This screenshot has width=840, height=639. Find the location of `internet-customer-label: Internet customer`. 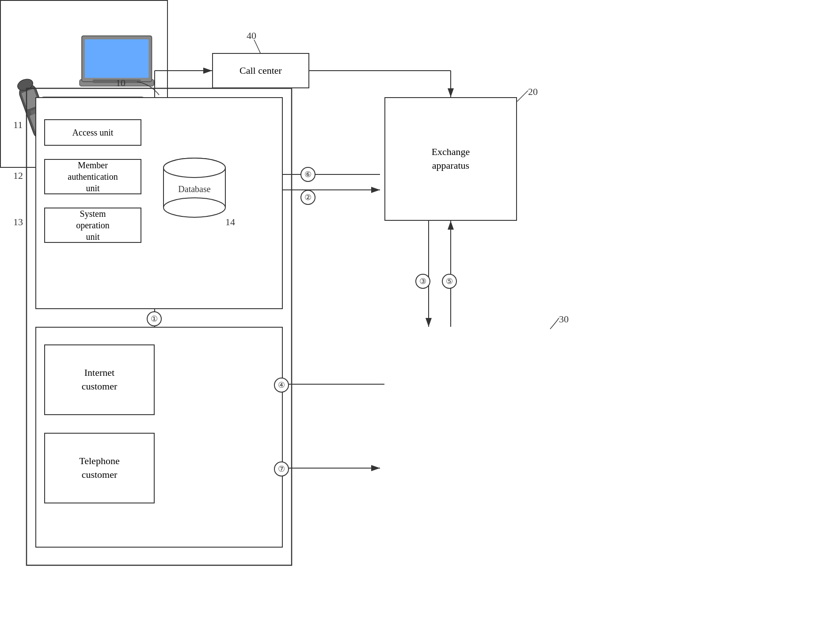

internet-customer-label: Internet customer is located at coordinates (100, 380).